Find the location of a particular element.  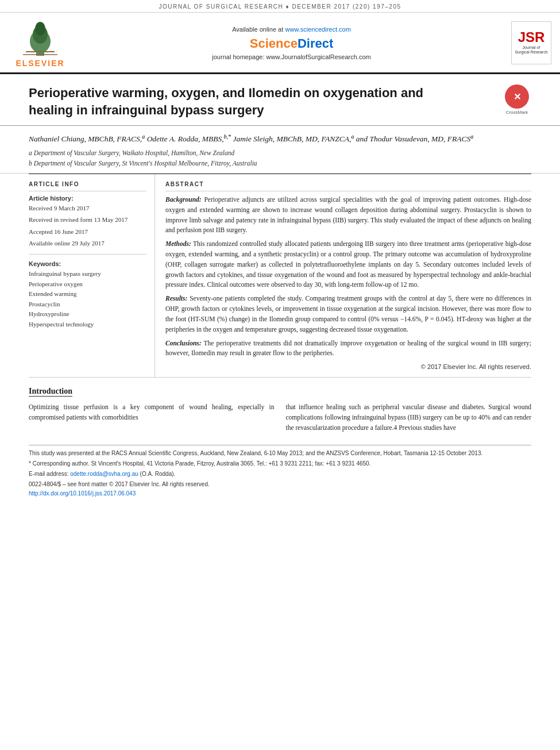

results-label: Results: is located at coordinates (176, 298).